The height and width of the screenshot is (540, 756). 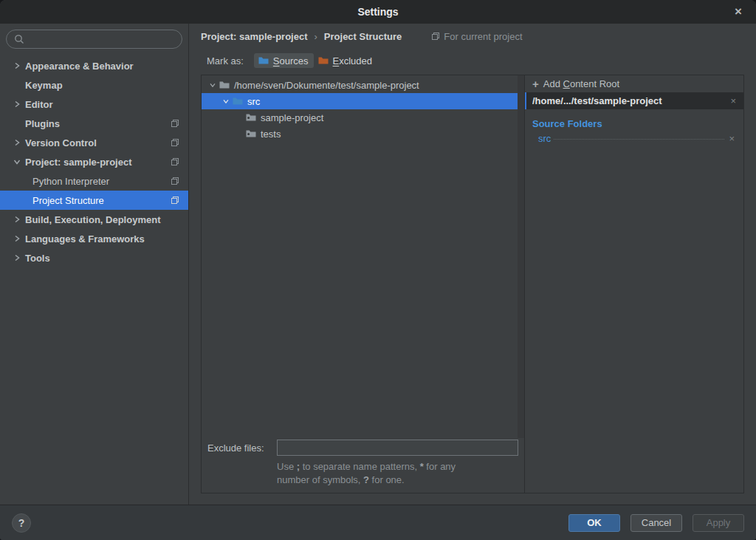 What do you see at coordinates (536, 84) in the screenshot?
I see `plus-icon: +` at bounding box center [536, 84].